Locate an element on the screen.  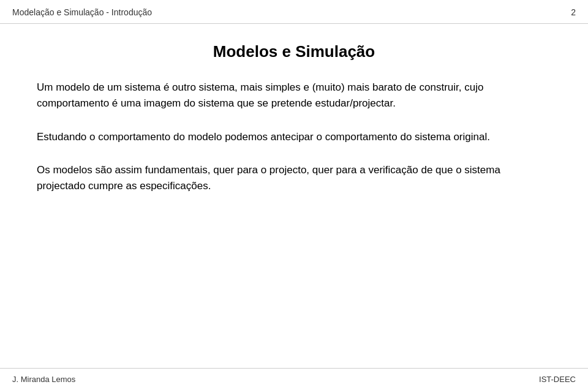
footer-author: J. Miranda Lemos is located at coordinates (44, 380).